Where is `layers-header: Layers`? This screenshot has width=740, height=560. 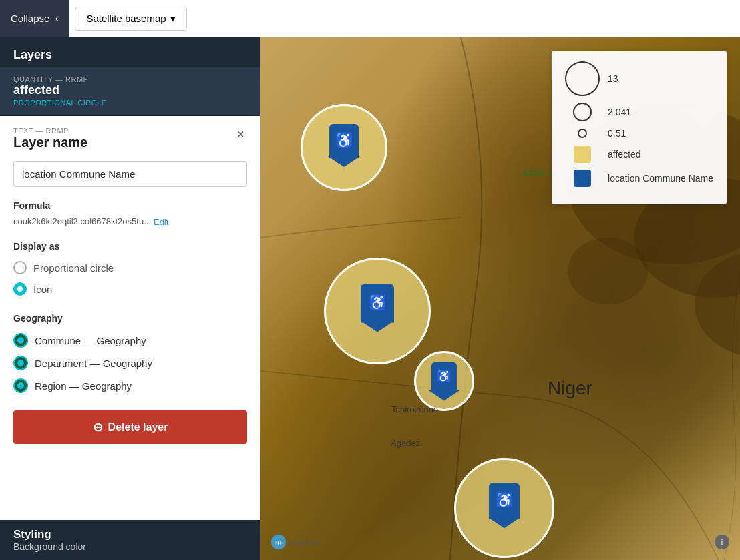 layers-header: Layers is located at coordinates (130, 52).